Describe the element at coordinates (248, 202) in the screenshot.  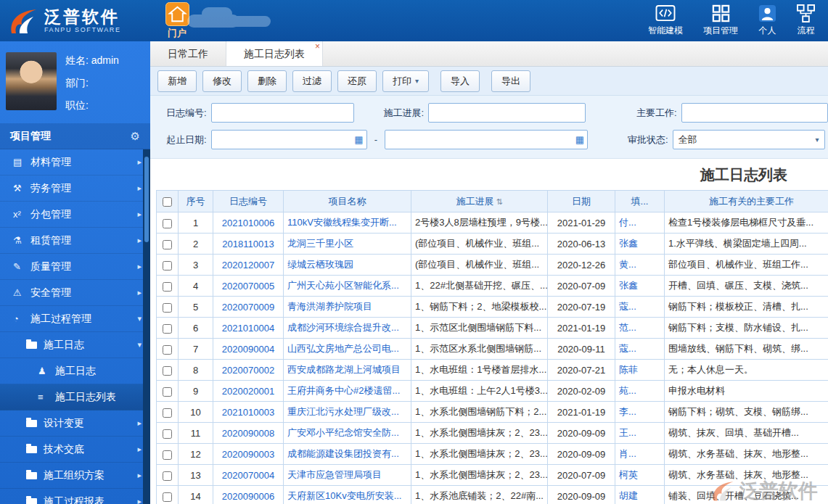
I see `column-header-2: 日志编号` at that location.